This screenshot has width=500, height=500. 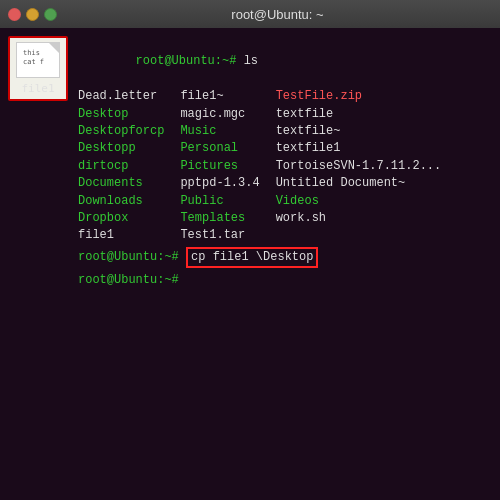 I want to click on ls-cell: Templates, so click(x=228, y=218).